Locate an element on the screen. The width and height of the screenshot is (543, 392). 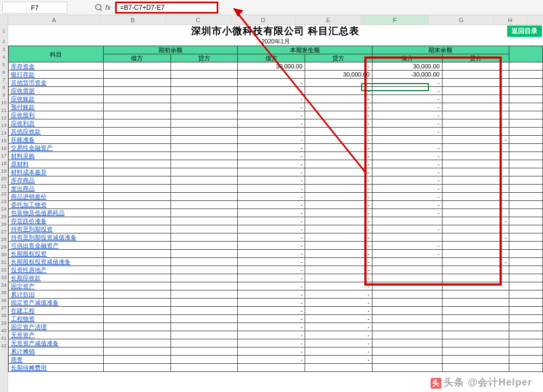
row-header-5: 5 is located at coordinates (4, 65).